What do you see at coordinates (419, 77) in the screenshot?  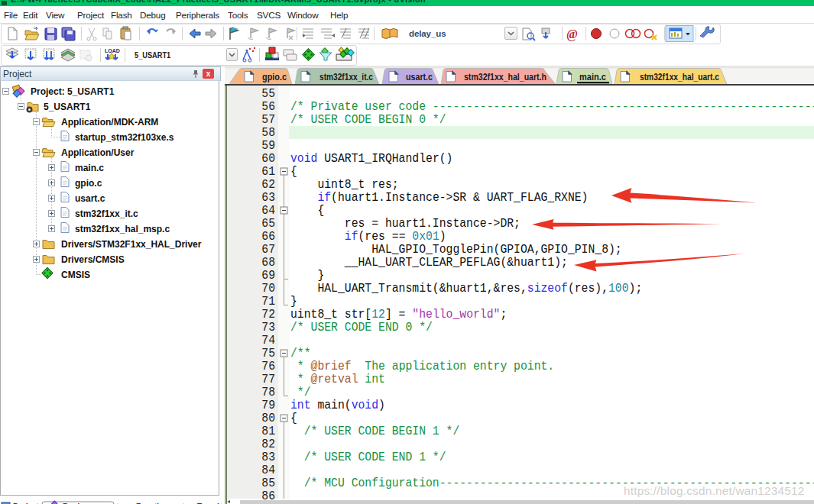 I see `svg-text: usart.c` at bounding box center [419, 77].